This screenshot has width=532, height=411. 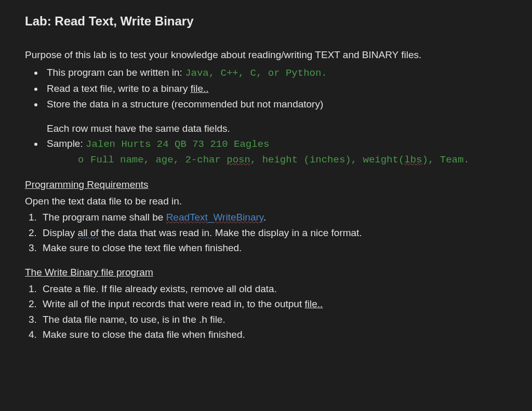 I want to click on text: ), Team., so click(x=446, y=160).